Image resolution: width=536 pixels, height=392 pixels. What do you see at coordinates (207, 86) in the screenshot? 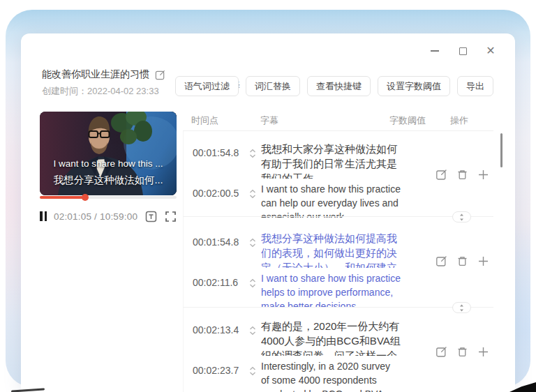
I see `filler-filter-button: 语气词过滤` at bounding box center [207, 86].